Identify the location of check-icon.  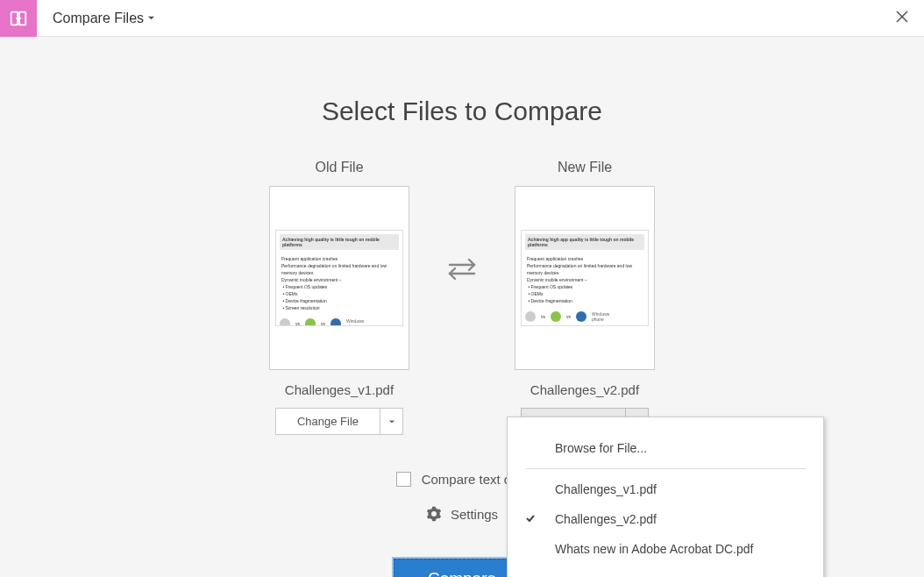
(530, 519).